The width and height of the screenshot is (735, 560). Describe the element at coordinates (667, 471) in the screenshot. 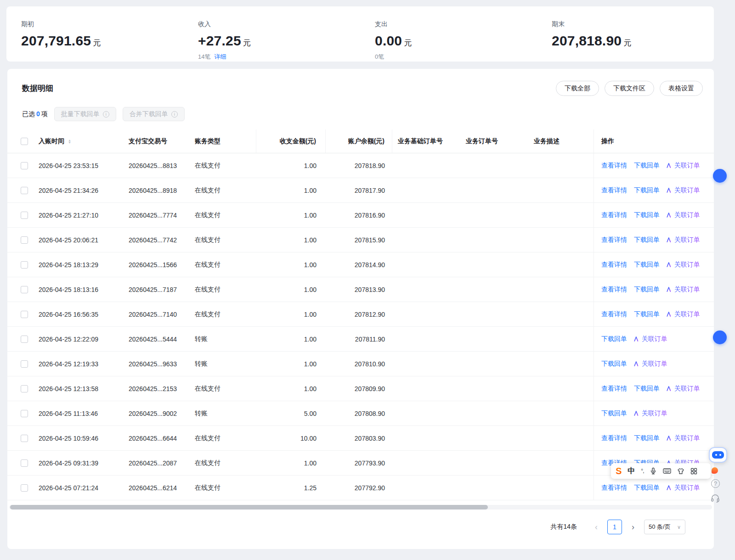

I see `keyboard-icon` at that location.